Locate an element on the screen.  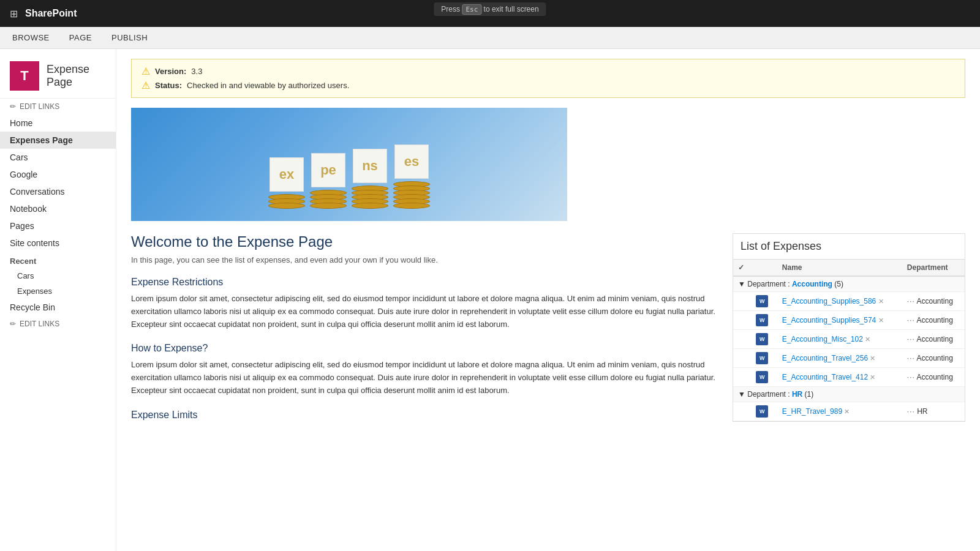
section-body-restrictions: Lorem ipsum dolor sit amet, consectetur … is located at coordinates (426, 312).